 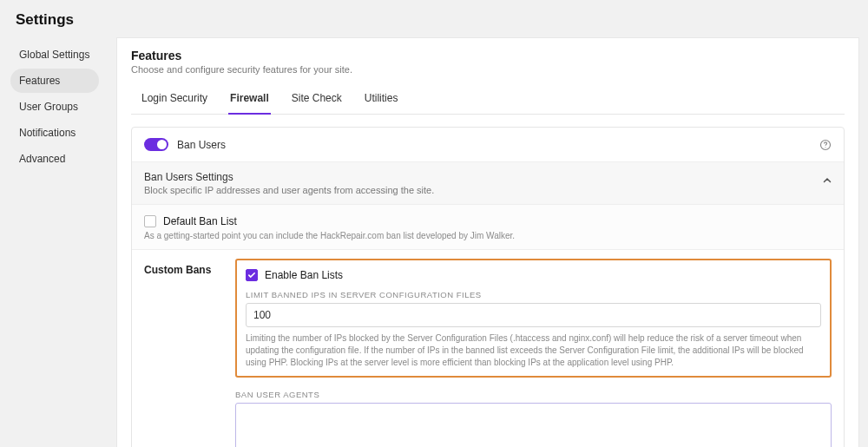 I want to click on sidebar-item-user-groups: User Groups, so click(x=55, y=107).